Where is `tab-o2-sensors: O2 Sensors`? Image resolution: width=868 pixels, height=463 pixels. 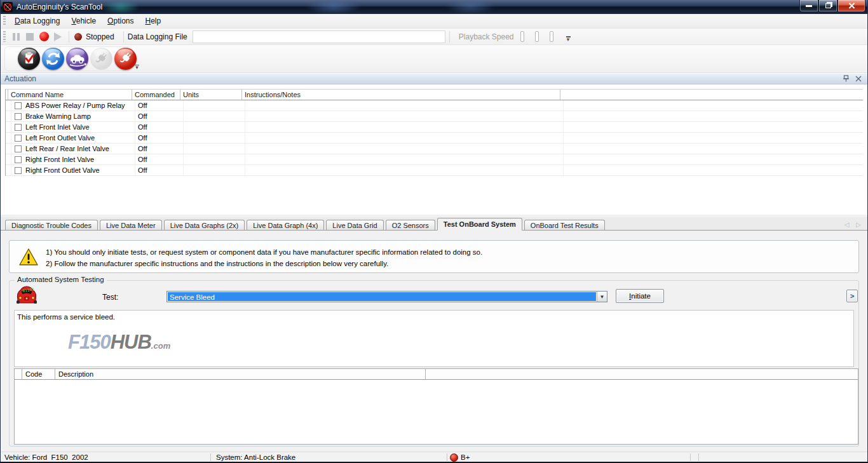
tab-o2-sensors: O2 Sensors is located at coordinates (410, 225).